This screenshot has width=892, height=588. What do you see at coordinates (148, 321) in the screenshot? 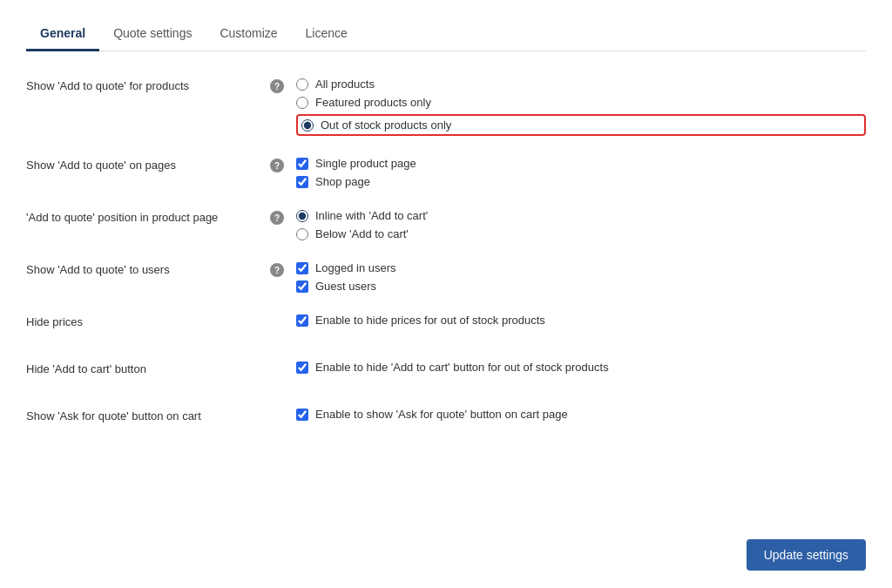
I see `label-hide-prices: Hide prices` at bounding box center [148, 321].